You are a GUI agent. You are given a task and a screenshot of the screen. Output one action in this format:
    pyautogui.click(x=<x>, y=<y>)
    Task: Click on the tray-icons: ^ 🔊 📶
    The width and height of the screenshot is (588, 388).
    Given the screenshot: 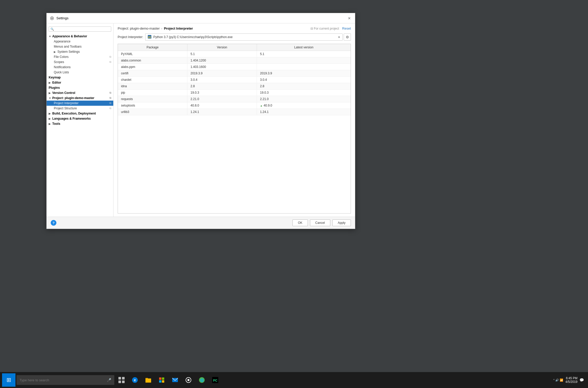 What is the action you would take?
    pyautogui.click(x=558, y=380)
    